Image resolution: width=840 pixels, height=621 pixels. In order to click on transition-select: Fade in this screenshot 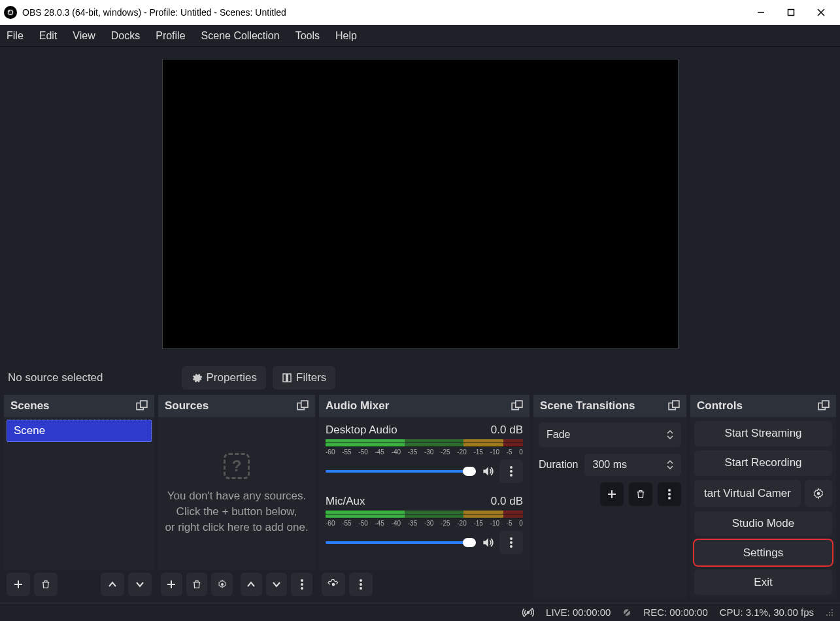, I will do `click(610, 435)`.